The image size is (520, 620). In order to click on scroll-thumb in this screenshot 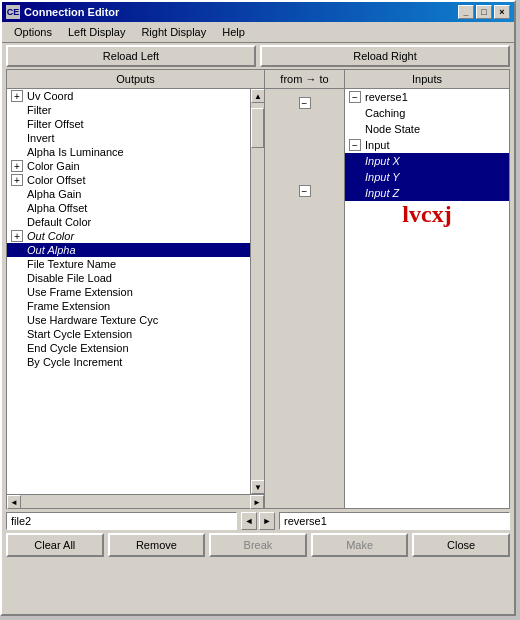, I will do `click(258, 128)`.